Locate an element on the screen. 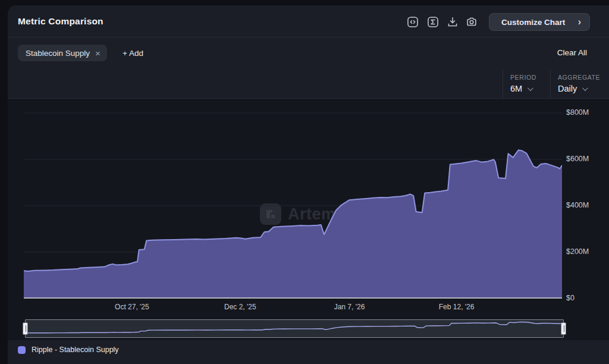 The image size is (609, 364). x-axis-label: Jan 7, '26 is located at coordinates (350, 307).